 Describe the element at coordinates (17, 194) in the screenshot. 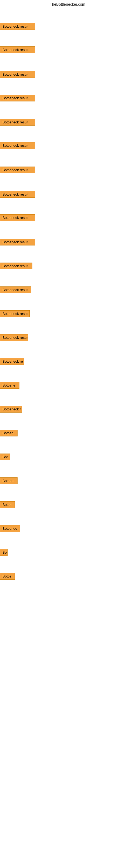

I see `bottleneck-item-8: Bottleneck result` at that location.